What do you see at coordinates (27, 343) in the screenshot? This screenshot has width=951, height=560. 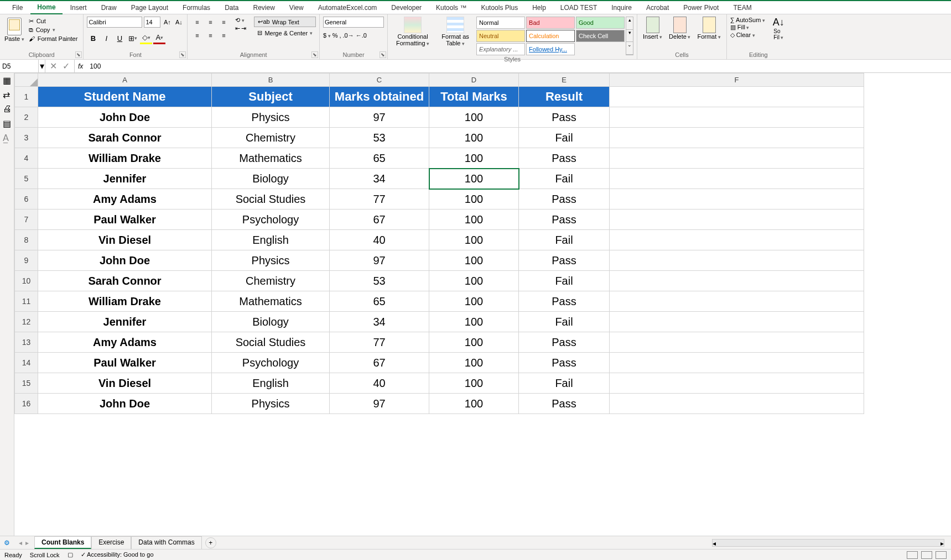 I see `row-header: 13` at bounding box center [27, 343].